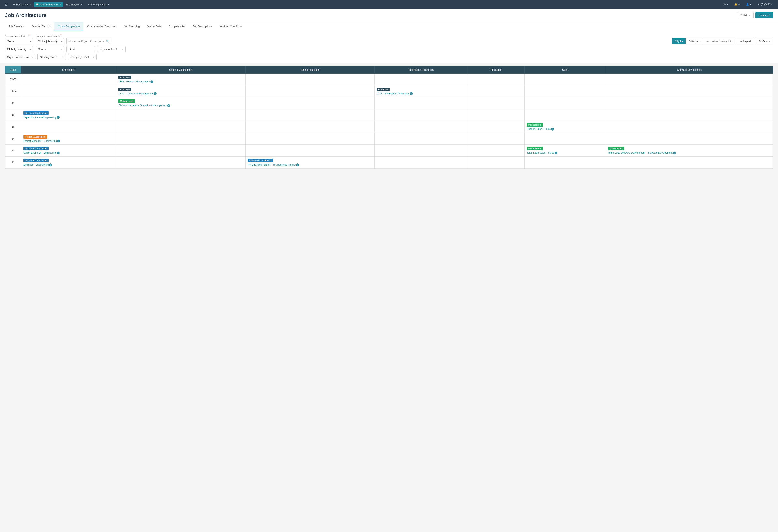 This screenshot has height=532, width=778. I want to click on nav-analyses: ⊞ Analyses ▾, so click(74, 5).